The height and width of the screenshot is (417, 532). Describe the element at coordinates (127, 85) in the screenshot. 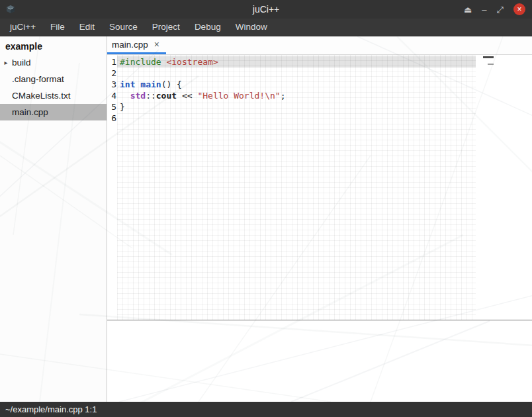

I see `code-token: int` at that location.